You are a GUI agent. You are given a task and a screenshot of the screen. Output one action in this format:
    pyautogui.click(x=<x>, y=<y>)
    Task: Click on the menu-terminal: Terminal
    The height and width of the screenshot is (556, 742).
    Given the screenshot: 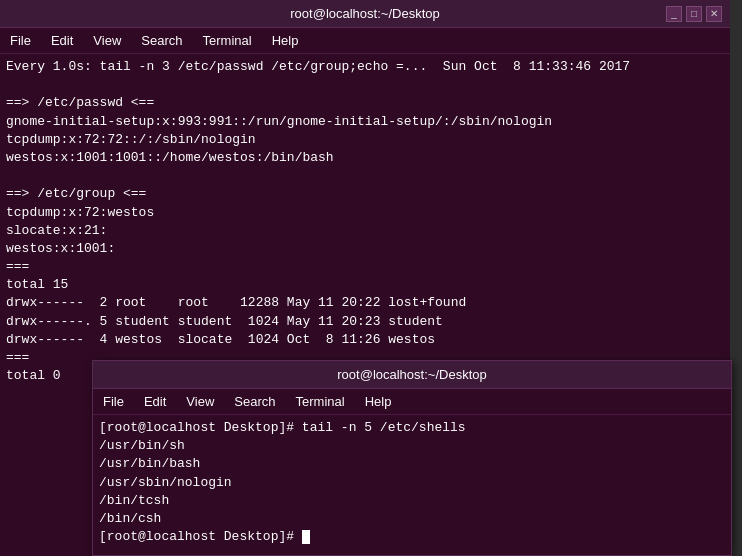 What is the action you would take?
    pyautogui.click(x=228, y=40)
    